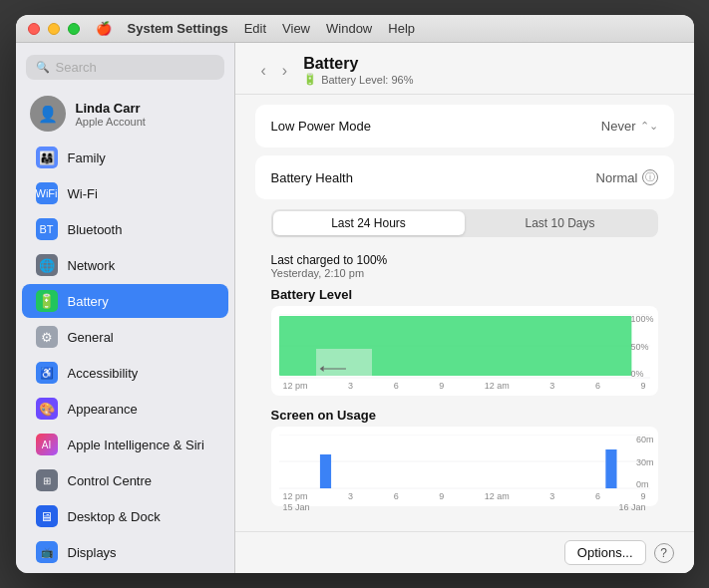 This screenshot has width=709, height=588. I want to click on header-title-section: Battery 🔋 Battery Level: 96%, so click(358, 70).